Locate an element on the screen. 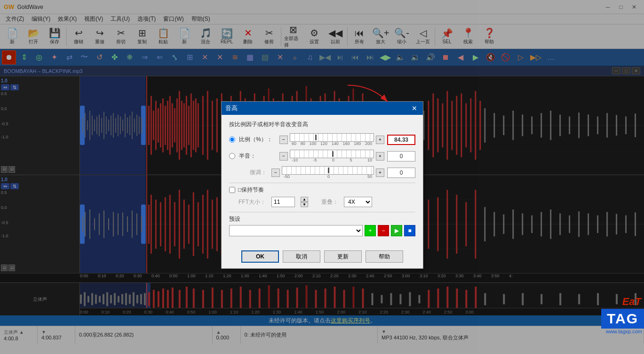  semitone-label: 半音： is located at coordinates (258, 156).